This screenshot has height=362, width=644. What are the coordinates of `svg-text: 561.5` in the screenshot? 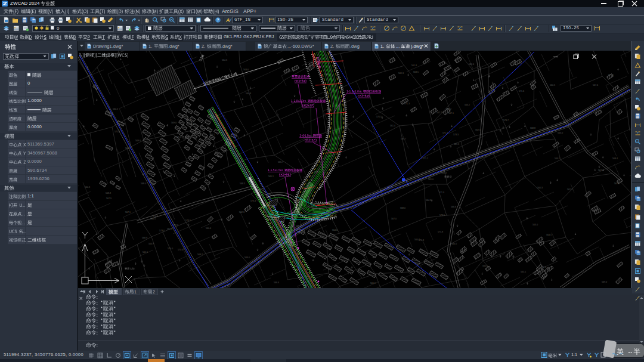 It's located at (145, 252).